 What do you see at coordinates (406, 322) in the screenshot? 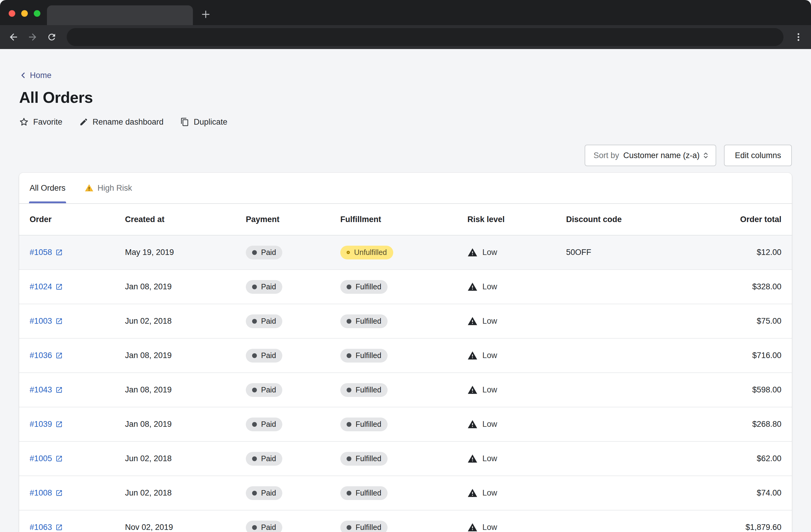
I see `table-row: #1003Jun 02, 2018PaidFulfilledLow$75.00` at bounding box center [406, 322].